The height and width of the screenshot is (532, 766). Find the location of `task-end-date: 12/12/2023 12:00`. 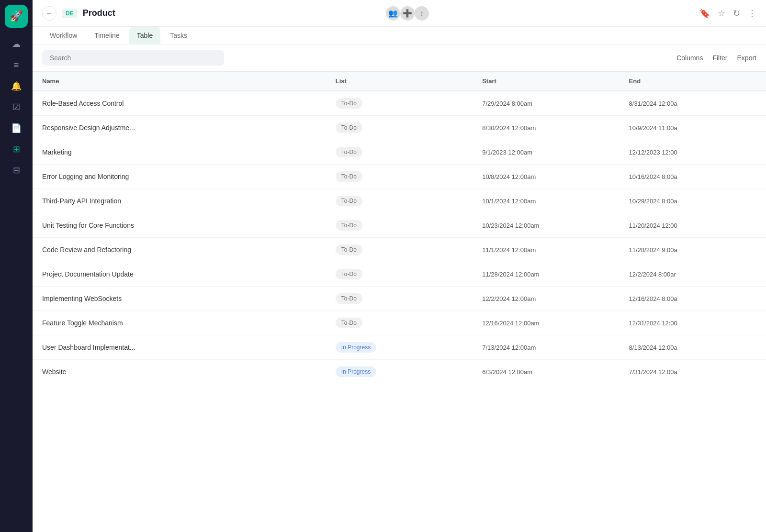

task-end-date: 12/12/2023 12:00 is located at coordinates (693, 152).